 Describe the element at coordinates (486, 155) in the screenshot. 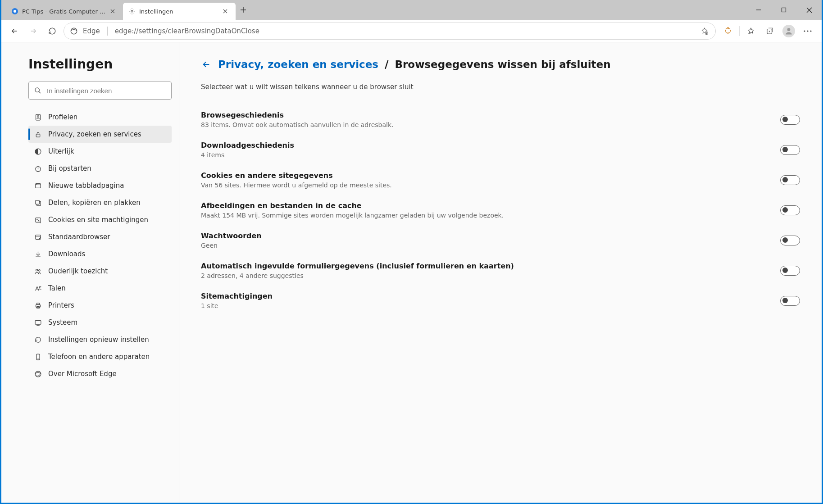

I see `setting-description: 4 items` at that location.